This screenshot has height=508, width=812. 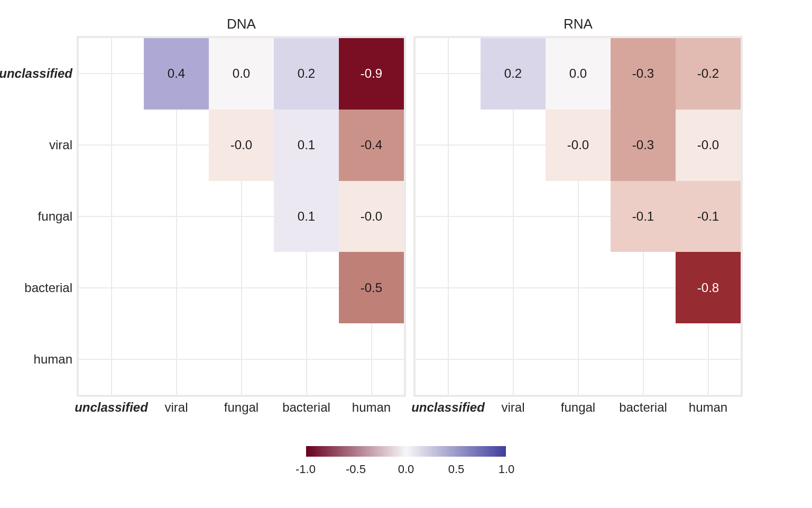 What do you see at coordinates (457, 469) in the screenshot?
I see `colorbar-tick-label: 0.5` at bounding box center [457, 469].